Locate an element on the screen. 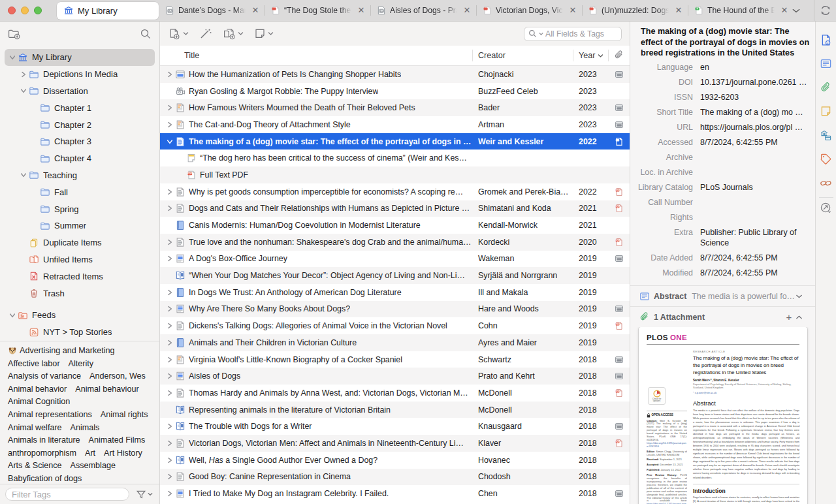  collection-row-depictions-in-media: Depictions In Media is located at coordinates (80, 74).